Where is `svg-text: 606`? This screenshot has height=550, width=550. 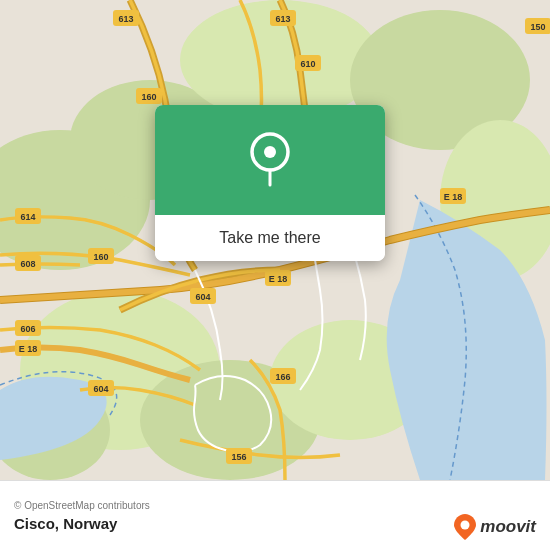 svg-text: 606 is located at coordinates (28, 329).